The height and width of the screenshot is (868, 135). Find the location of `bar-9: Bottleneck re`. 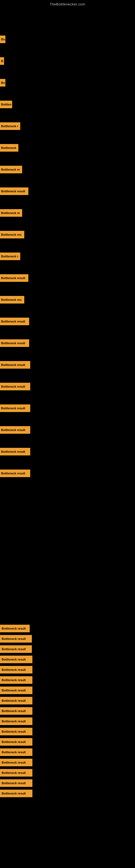

bar-9: Bottleneck re is located at coordinates (11, 213).